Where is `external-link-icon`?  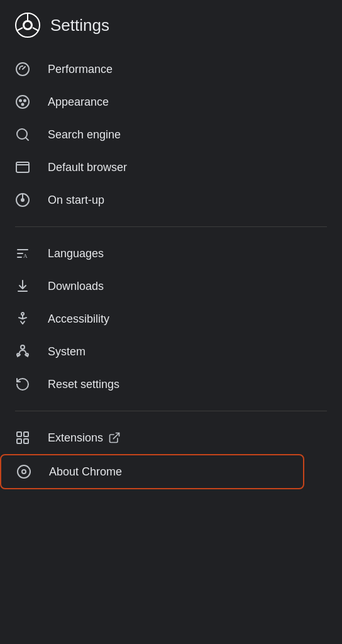 external-link-icon is located at coordinates (114, 438).